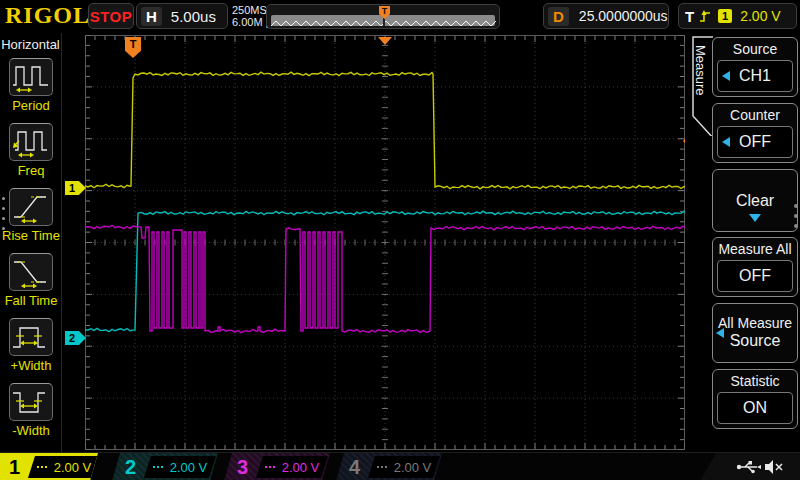  I want to click on measure-menu-panel: Measure Source CH1 Counter OFF Clear Mea…, so click(742, 242).